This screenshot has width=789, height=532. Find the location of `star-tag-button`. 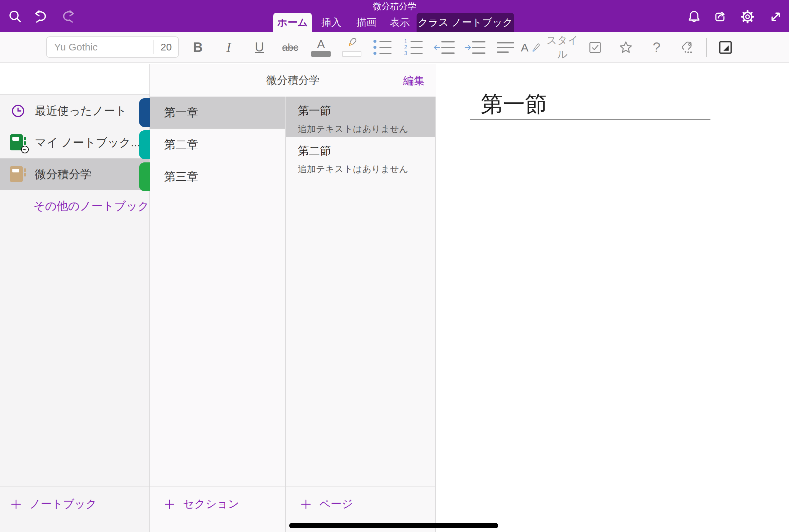

star-tag-button is located at coordinates (626, 48).